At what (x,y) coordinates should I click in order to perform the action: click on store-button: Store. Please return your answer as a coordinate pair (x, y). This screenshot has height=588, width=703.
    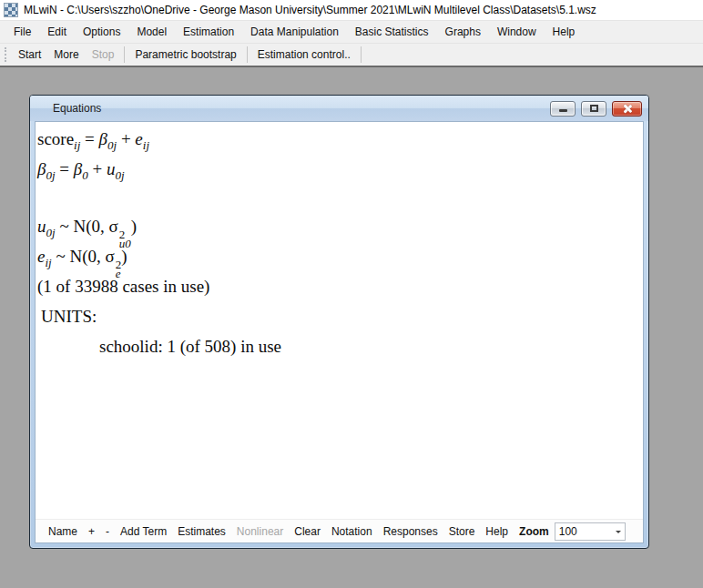
    Looking at the image, I should click on (463, 532).